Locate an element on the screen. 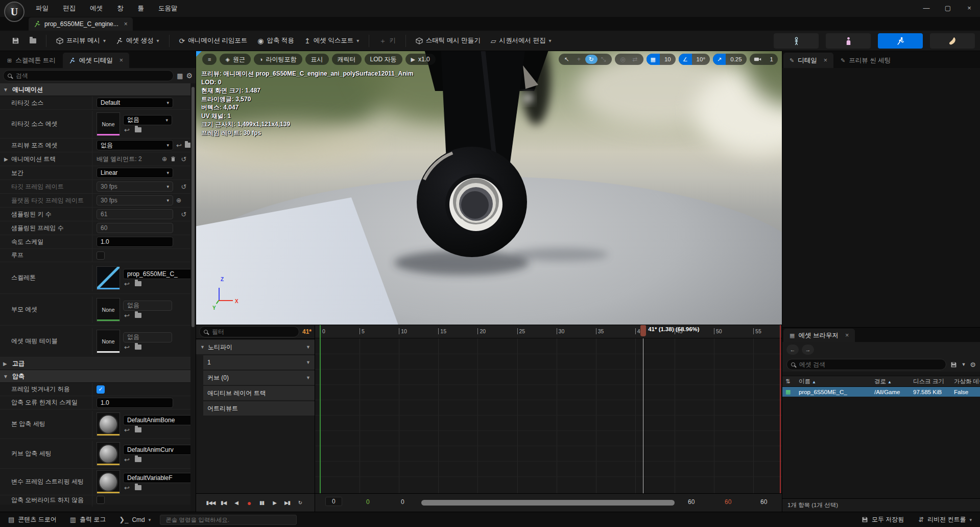 The image size is (980, 527). variable-frame-stripping-dropdown: DefaultVariableF▾ is located at coordinates (157, 478).